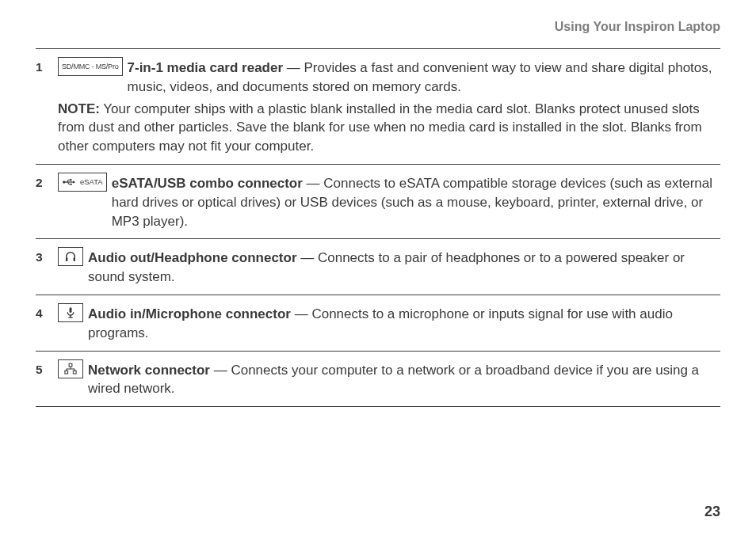 The height and width of the screenshot is (536, 756). Describe the element at coordinates (380, 128) in the screenshot. I see `note-body: Your computer ships with a plastic blank…` at that location.